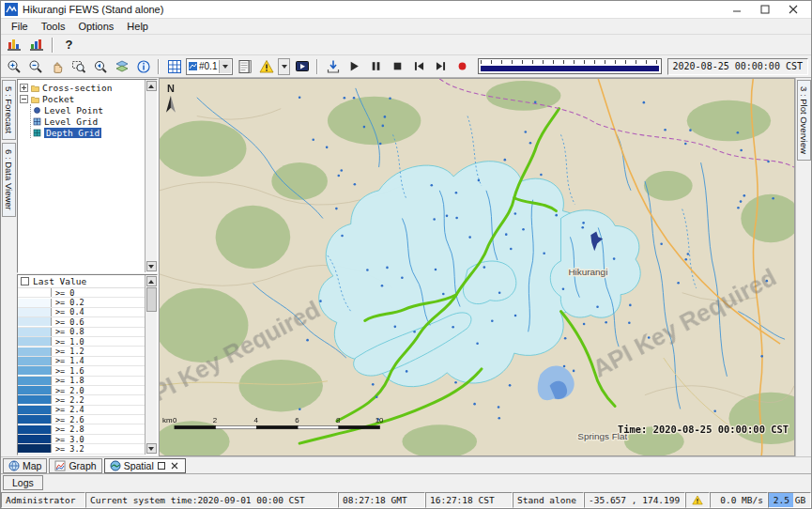 The height and width of the screenshot is (509, 812). What do you see at coordinates (75, 466) in the screenshot?
I see `tab-graph: Graph` at bounding box center [75, 466].